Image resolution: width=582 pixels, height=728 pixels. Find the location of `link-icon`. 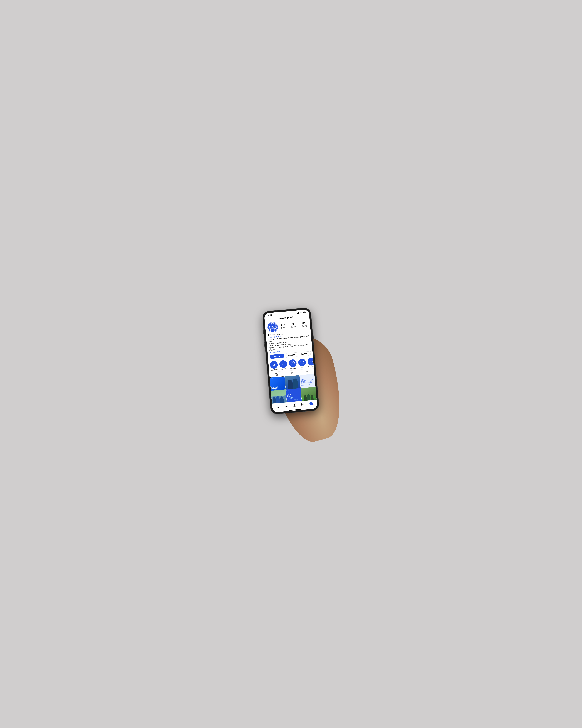

link-icon is located at coordinates (271, 353).